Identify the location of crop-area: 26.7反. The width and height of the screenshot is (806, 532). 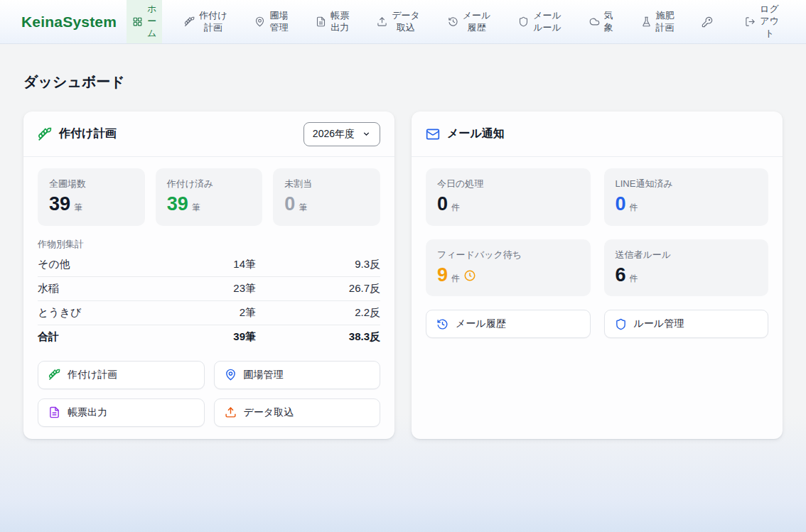
(318, 288).